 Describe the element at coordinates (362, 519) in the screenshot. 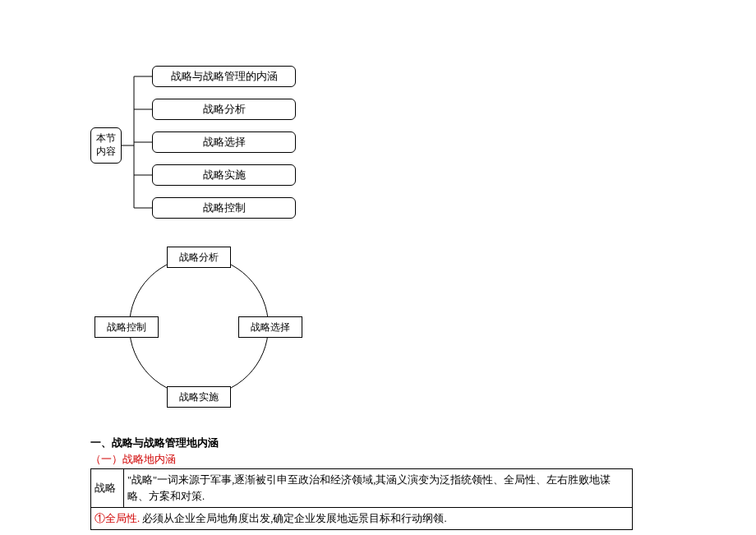

I see `table-row2-content: ①全局性. 必须从企业全局地角度出发,确定企业发展地远景目标和行动纲领.` at that location.